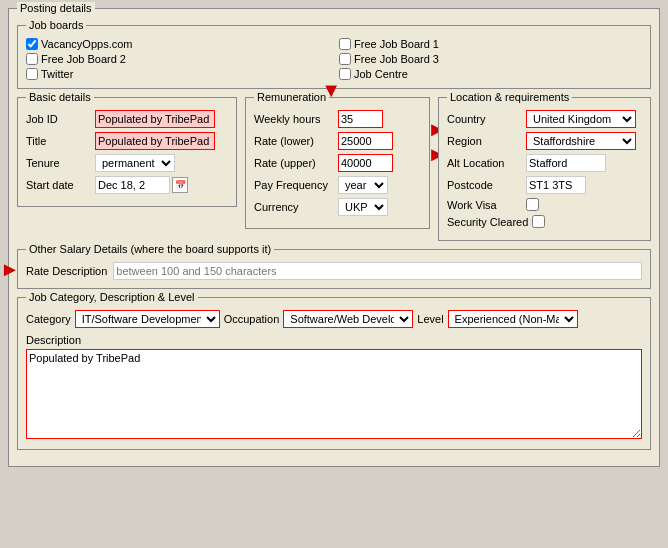  What do you see at coordinates (127, 119) in the screenshot?
I see `job-id-row: Job ID` at bounding box center [127, 119].